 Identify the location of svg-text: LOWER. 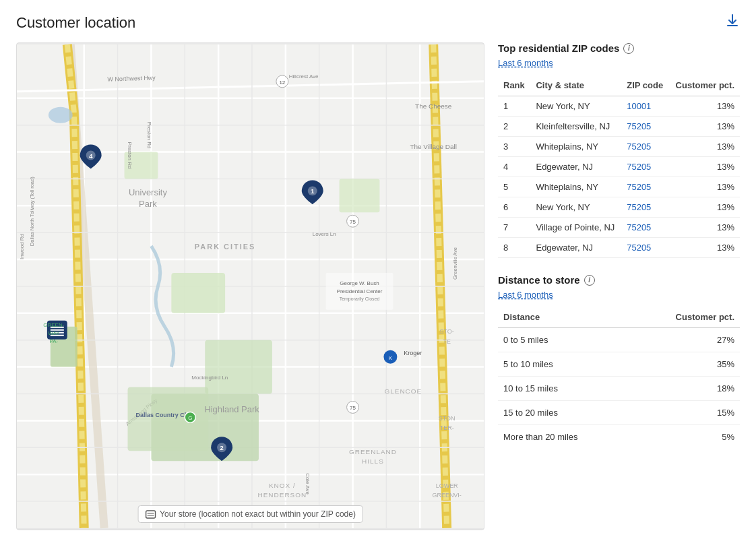
(447, 486).